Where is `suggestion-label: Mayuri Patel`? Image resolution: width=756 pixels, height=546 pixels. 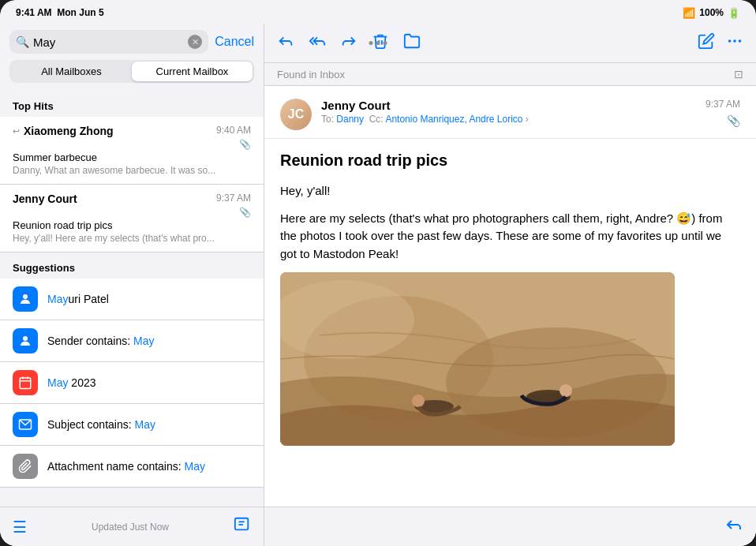 suggestion-label: Mayuri Patel is located at coordinates (78, 299).